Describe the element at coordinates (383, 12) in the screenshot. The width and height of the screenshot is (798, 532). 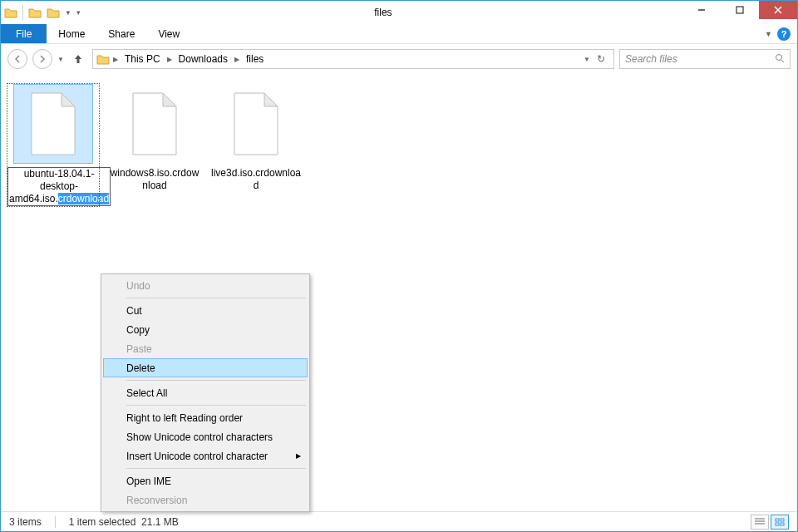
I see `window-title: files` at that location.